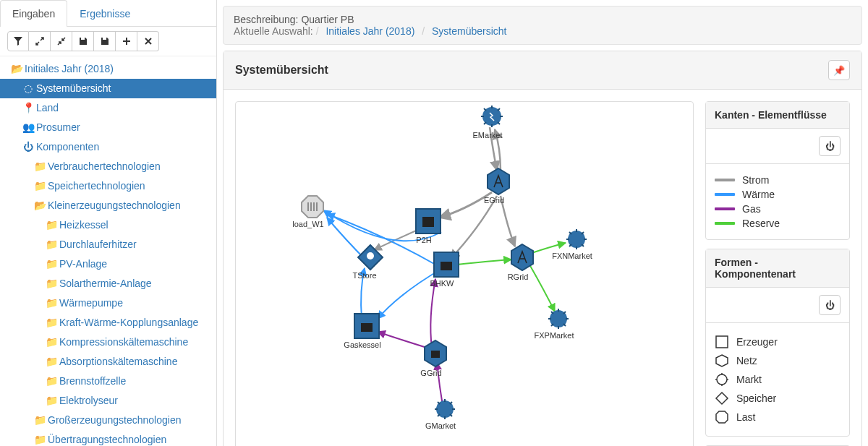 The image size is (868, 446). I want to click on tree-kwk: 📁Kraft-Wärme-Kopplungsanlage, so click(109, 322).